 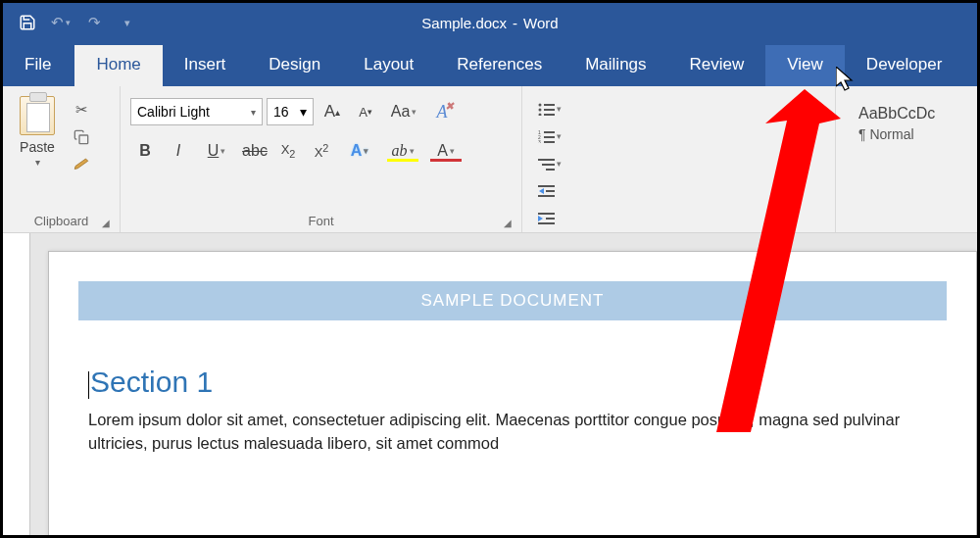 I want to click on grow-font-button: A▴, so click(x=332, y=112).